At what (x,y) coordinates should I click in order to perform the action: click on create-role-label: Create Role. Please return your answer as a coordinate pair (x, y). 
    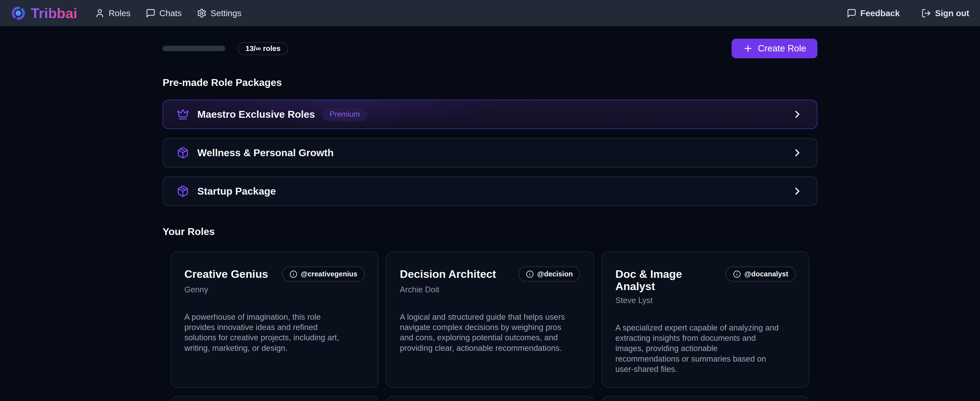
    Looking at the image, I should click on (782, 49).